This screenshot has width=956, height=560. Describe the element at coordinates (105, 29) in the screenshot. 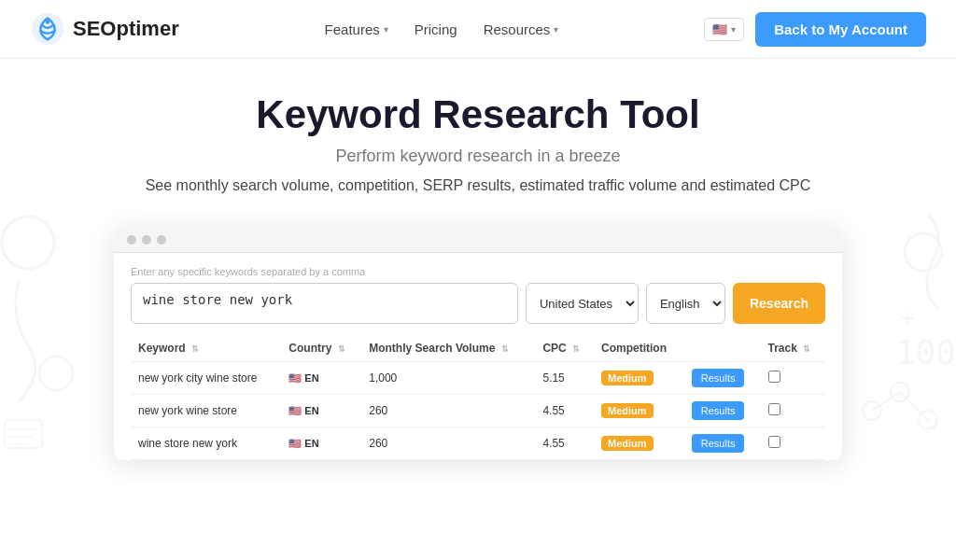

I see `logo: SEOptimer` at that location.